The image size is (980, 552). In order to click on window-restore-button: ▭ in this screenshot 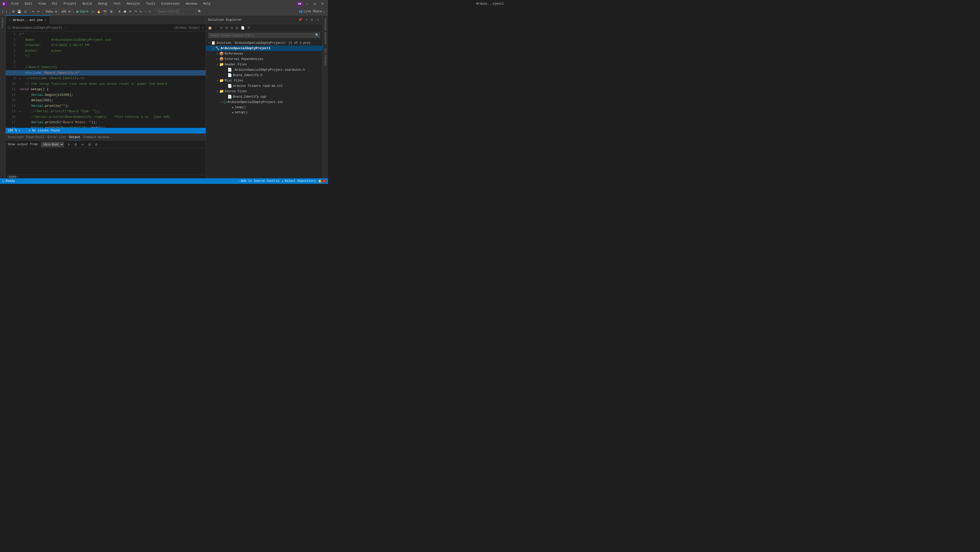, I will do `click(315, 4)`.